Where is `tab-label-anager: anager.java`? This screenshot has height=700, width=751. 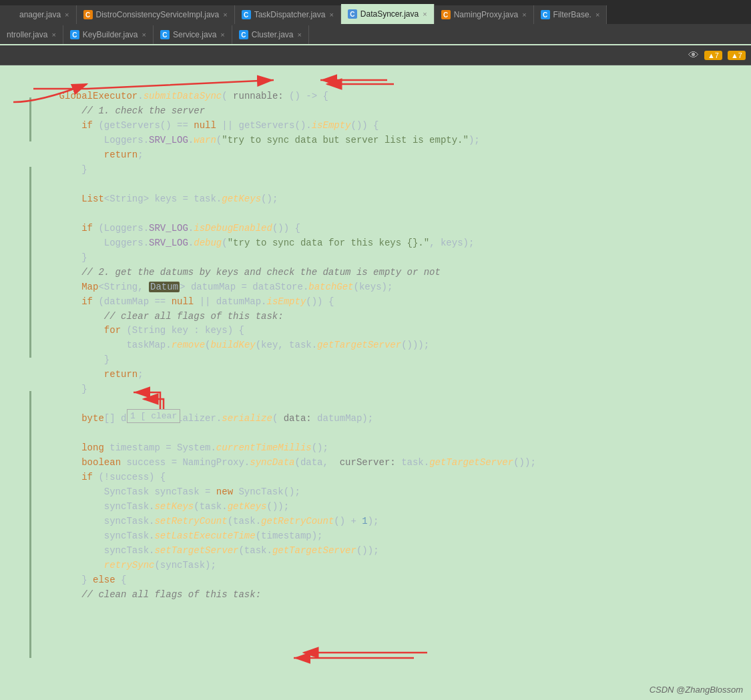 tab-label-anager: anager.java is located at coordinates (40, 15).